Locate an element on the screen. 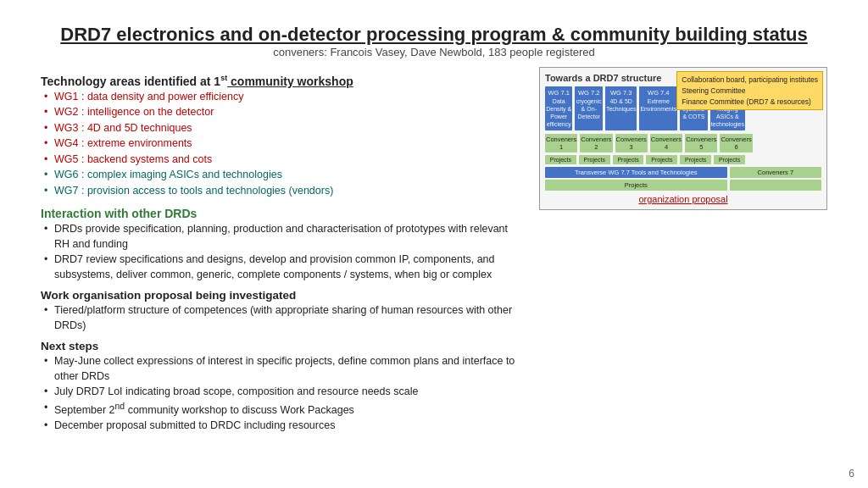 The width and height of the screenshot is (868, 488). next-heading: Next steps is located at coordinates (283, 346).